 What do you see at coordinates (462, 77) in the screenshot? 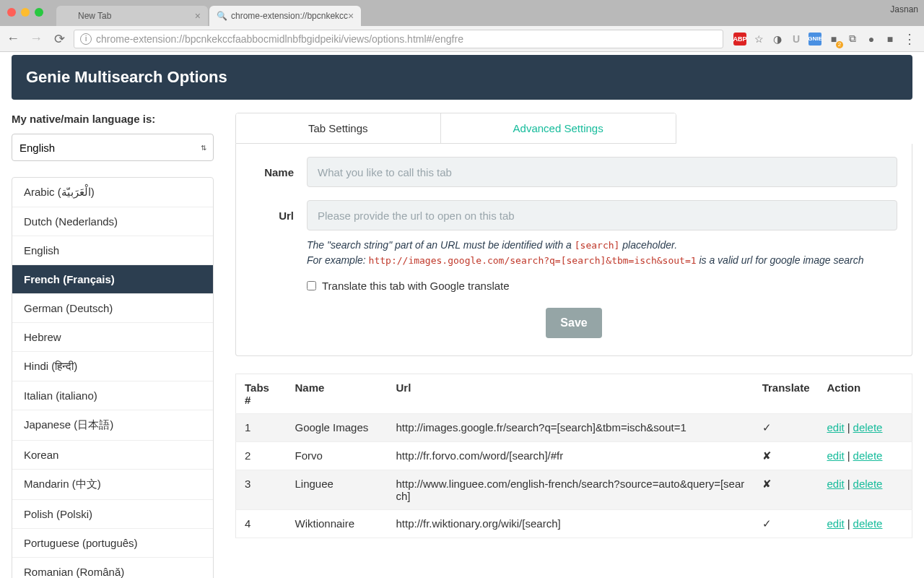
I see `page-header: Genie Multisearch Options` at bounding box center [462, 77].